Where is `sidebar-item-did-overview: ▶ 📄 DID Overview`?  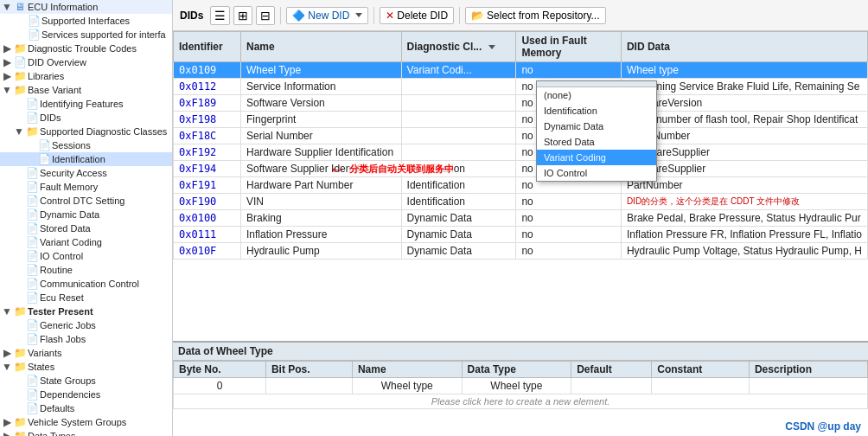 sidebar-item-did-overview: ▶ 📄 DID Overview is located at coordinates (86, 62).